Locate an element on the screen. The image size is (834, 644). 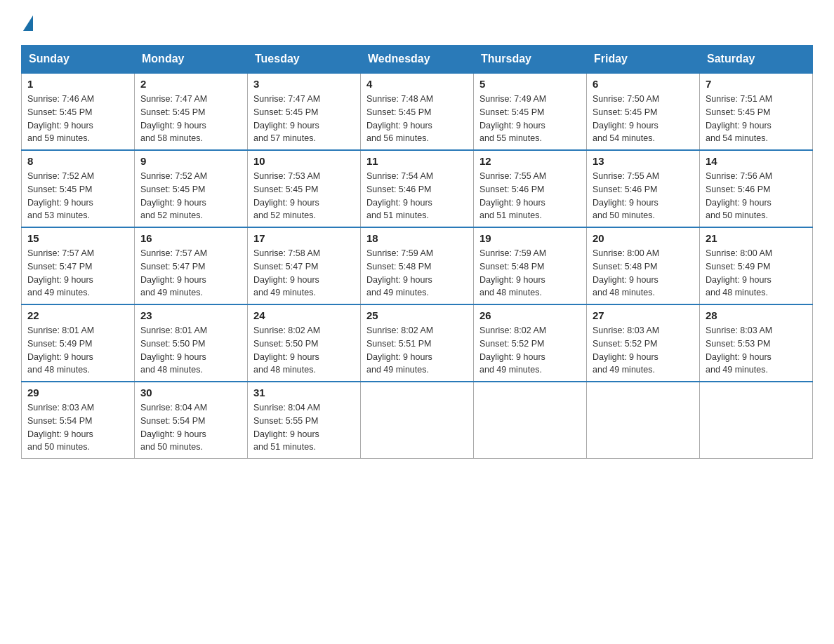
calendar-header-tuesday: Tuesday is located at coordinates (305, 60).